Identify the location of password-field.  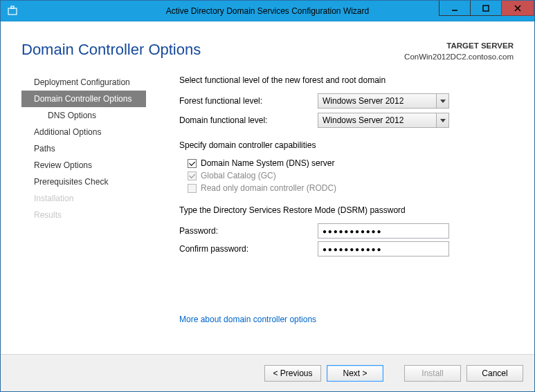
(383, 231).